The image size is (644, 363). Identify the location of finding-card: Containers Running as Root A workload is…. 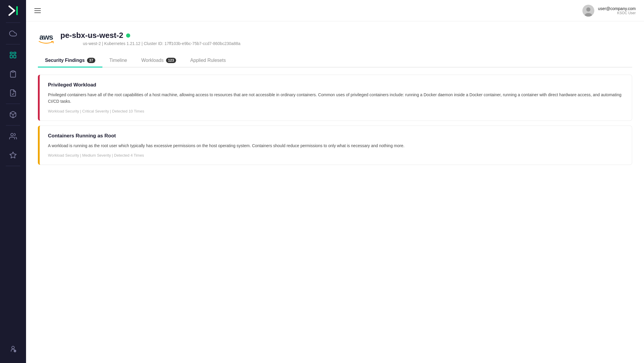
(335, 145).